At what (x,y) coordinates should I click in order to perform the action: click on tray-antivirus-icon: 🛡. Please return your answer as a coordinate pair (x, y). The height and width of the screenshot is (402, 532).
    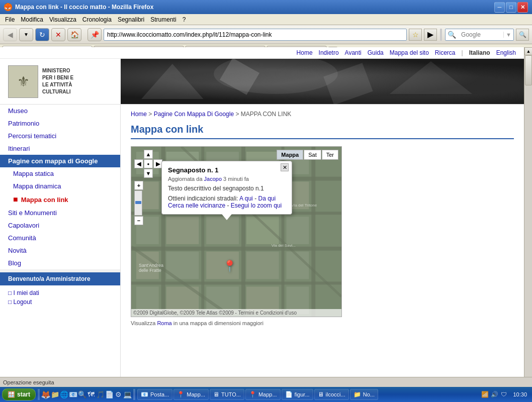
    Looking at the image, I should click on (504, 394).